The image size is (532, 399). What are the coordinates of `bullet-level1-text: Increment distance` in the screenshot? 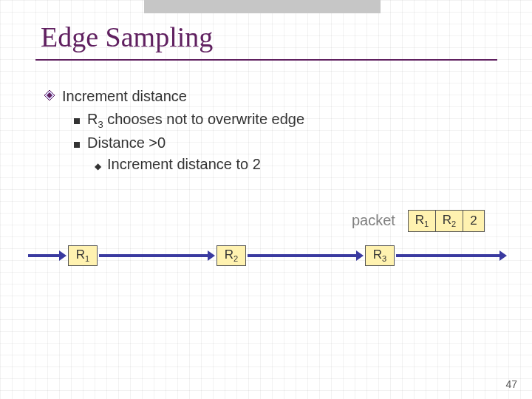 It's located at (124, 96).